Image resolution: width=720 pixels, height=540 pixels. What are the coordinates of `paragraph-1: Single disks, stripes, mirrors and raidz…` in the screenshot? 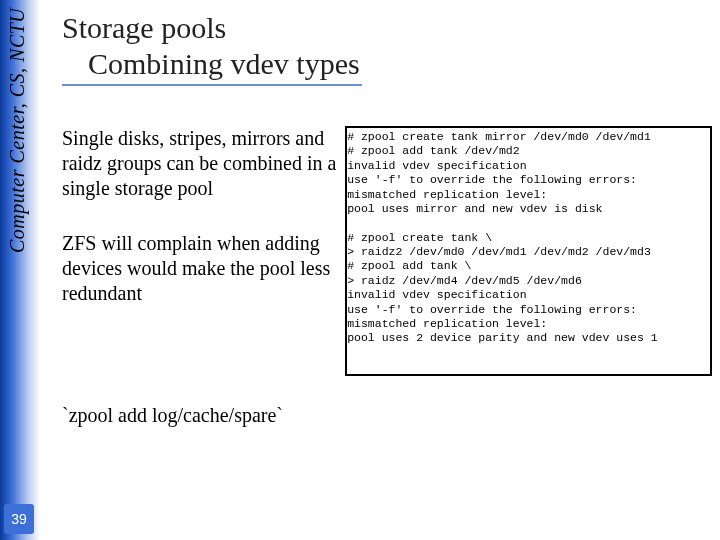 It's located at (200, 164).